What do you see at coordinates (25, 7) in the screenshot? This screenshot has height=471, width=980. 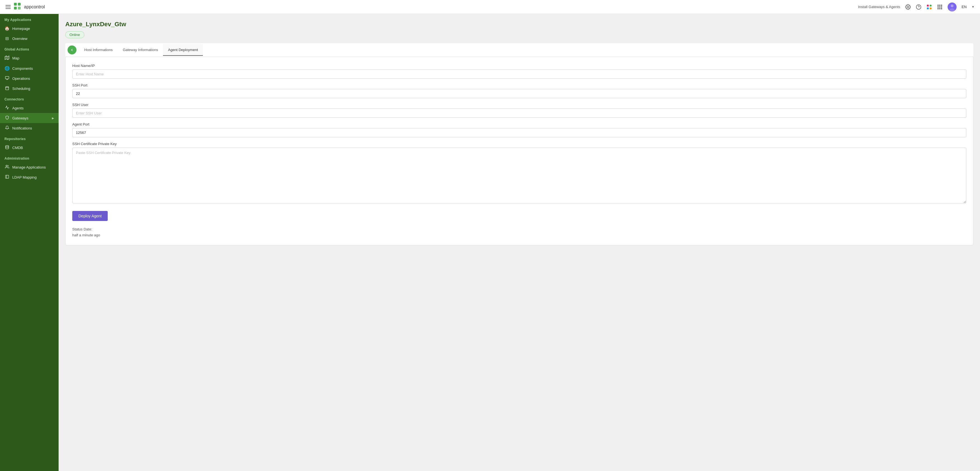 I see `header-left: appcontrol` at bounding box center [25, 7].